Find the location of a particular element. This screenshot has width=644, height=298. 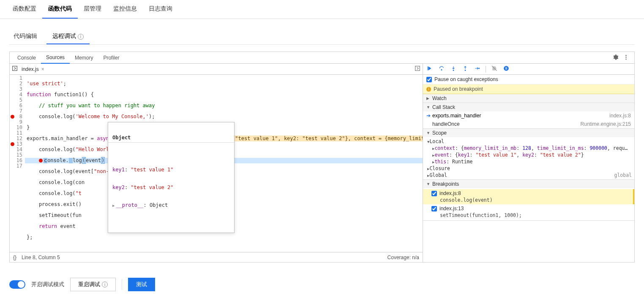

file-tab-indexjs: index.js × is located at coordinates (33, 69).